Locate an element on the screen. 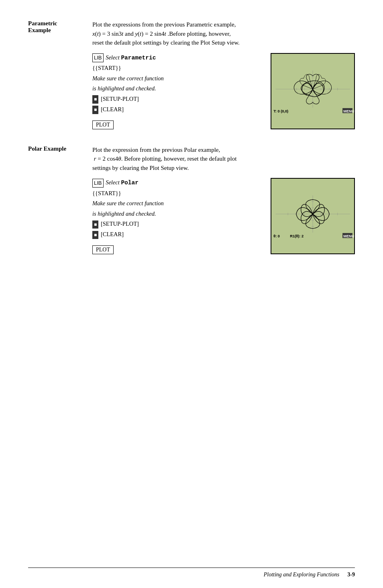  parametric-instructions-block: LIB Select Parametric {{START}} Make sur… is located at coordinates (224, 91).